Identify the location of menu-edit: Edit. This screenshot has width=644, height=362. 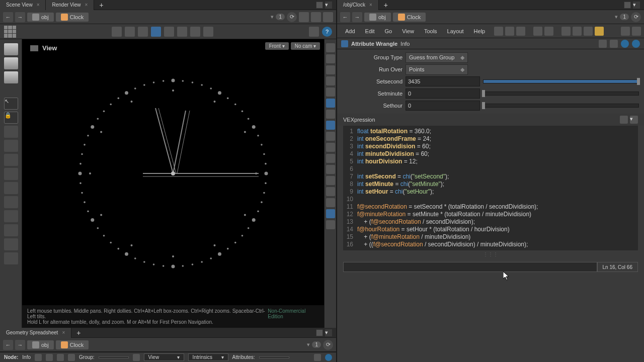
(370, 31).